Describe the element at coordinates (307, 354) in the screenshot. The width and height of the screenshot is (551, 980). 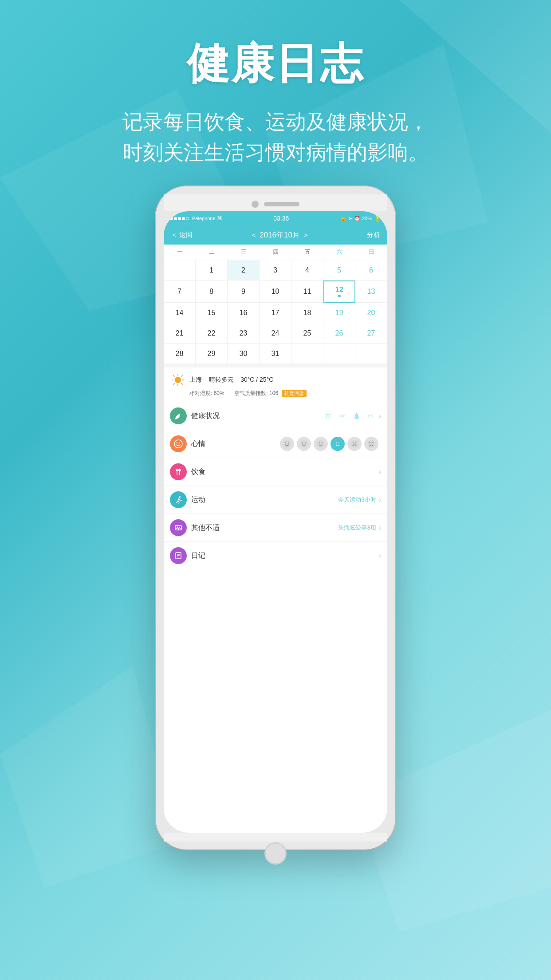
I see `cal-empty2` at that location.